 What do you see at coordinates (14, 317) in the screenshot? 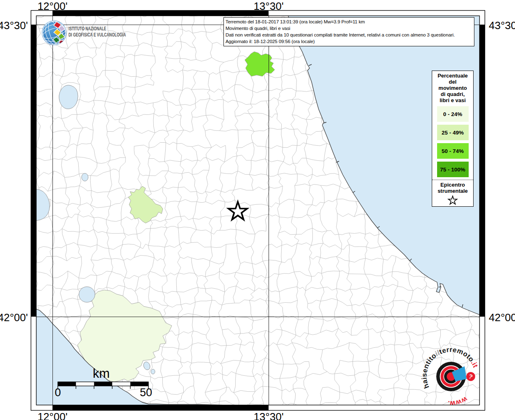
I see `coord-label-left-bottom: 42°00'` at bounding box center [14, 317].